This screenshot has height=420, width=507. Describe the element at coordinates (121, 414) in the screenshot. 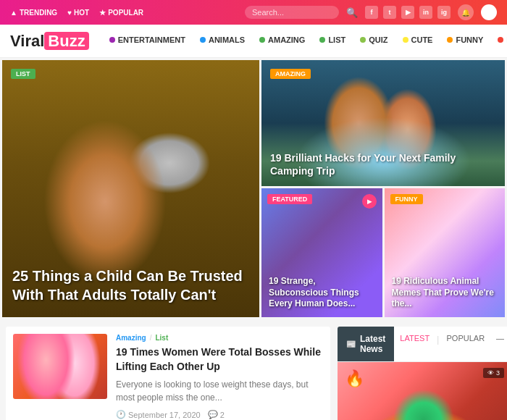

I see `clock-icon: 🕐` at that location.